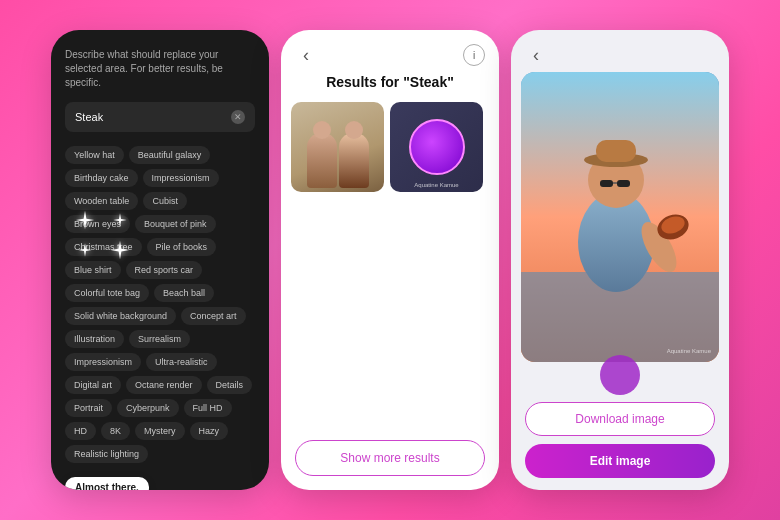 This screenshot has width=780, height=520. What do you see at coordinates (160, 431) in the screenshot?
I see `suggestion-chip: Mystery` at bounding box center [160, 431].